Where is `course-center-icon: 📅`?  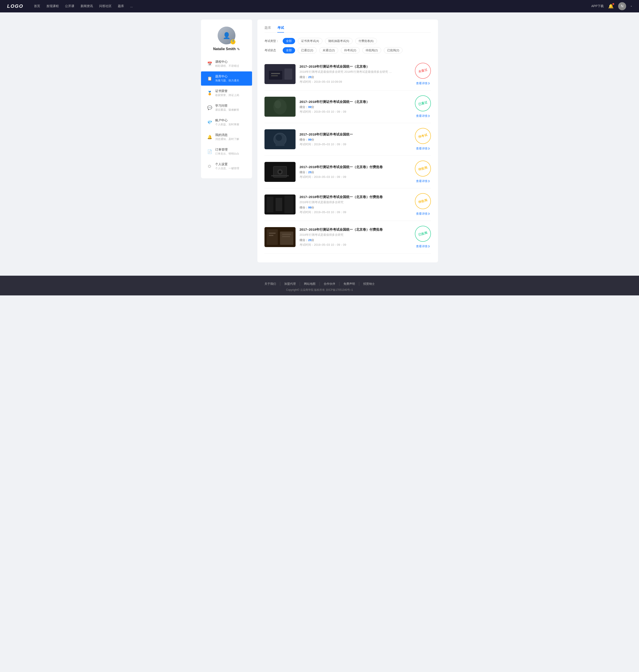
course-center-icon: 📅 is located at coordinates (210, 64).